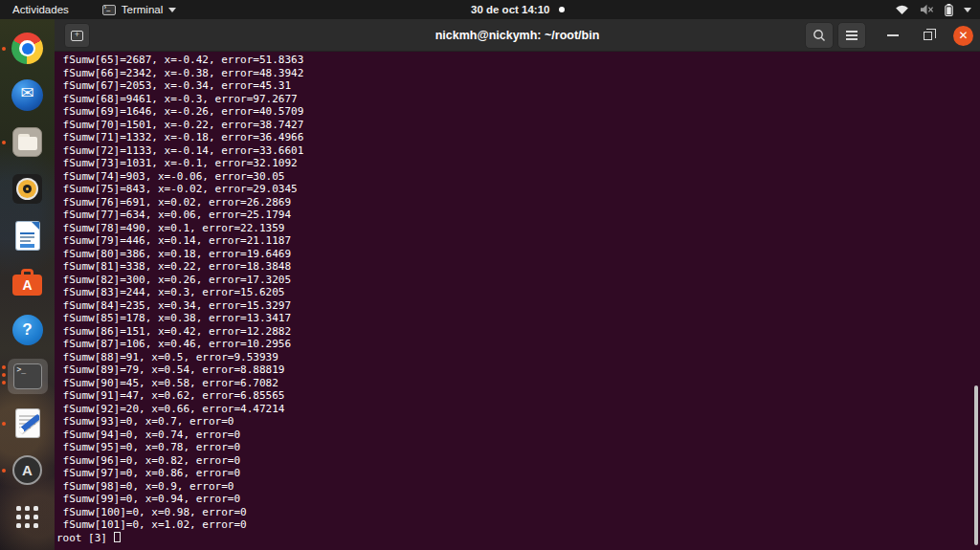 This screenshot has height=550, width=980. I want to click on terminal-output-line: fSumw[68]=9461, x=-0.3, error=97.2677, so click(519, 99).